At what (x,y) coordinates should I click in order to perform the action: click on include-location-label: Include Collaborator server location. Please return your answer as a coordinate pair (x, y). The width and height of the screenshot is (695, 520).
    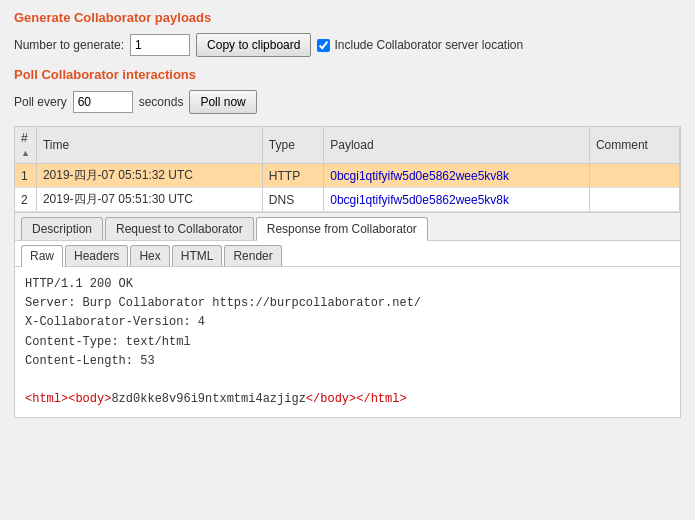
    Looking at the image, I should click on (420, 45).